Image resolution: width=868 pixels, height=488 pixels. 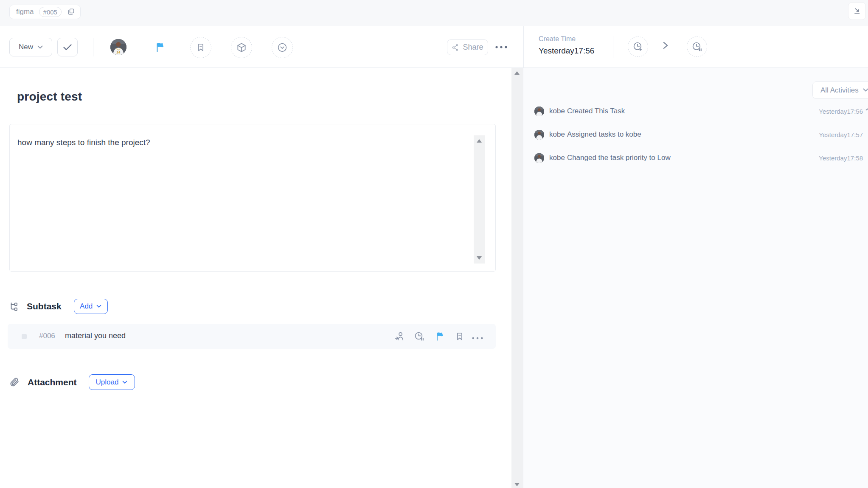 I want to click on activity-filter-label: All Activities, so click(x=840, y=90).